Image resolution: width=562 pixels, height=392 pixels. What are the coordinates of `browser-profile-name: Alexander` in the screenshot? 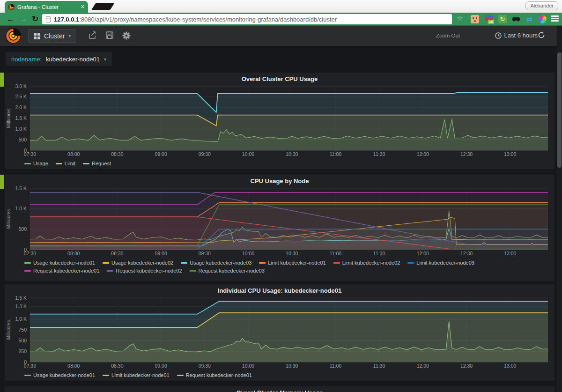 It's located at (542, 6).